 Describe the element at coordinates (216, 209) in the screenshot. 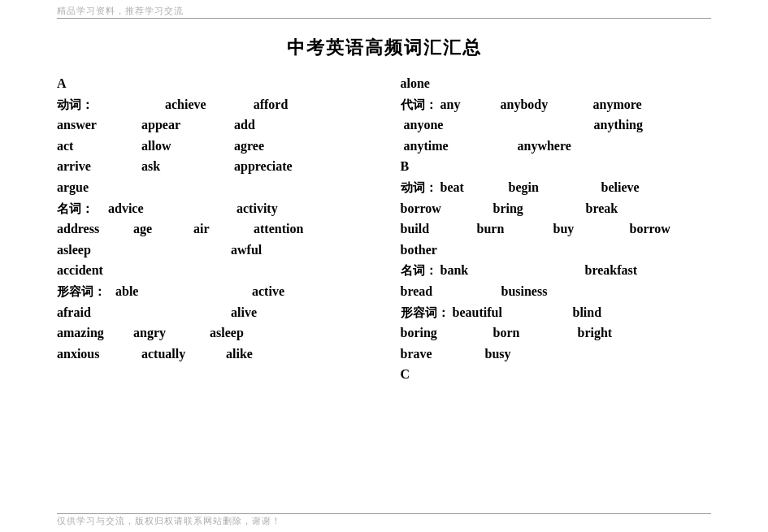

I see `noun-line-1: 名词： advice activity` at that location.